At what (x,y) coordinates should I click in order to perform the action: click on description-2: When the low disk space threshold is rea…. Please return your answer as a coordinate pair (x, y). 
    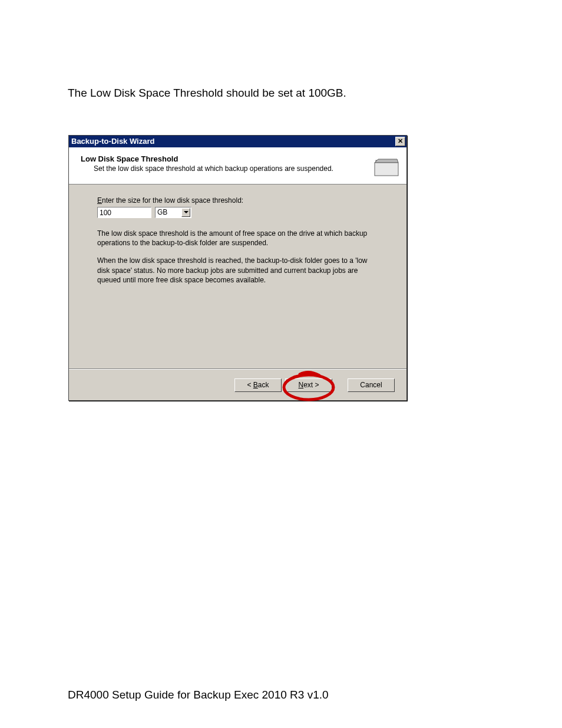
    Looking at the image, I should click on (239, 270).